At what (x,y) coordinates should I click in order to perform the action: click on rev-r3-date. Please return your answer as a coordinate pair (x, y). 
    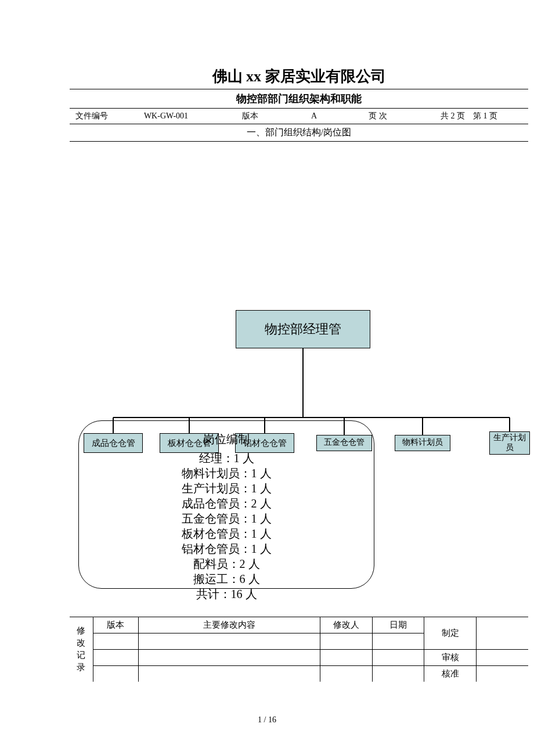
    Looking at the image, I should click on (398, 674).